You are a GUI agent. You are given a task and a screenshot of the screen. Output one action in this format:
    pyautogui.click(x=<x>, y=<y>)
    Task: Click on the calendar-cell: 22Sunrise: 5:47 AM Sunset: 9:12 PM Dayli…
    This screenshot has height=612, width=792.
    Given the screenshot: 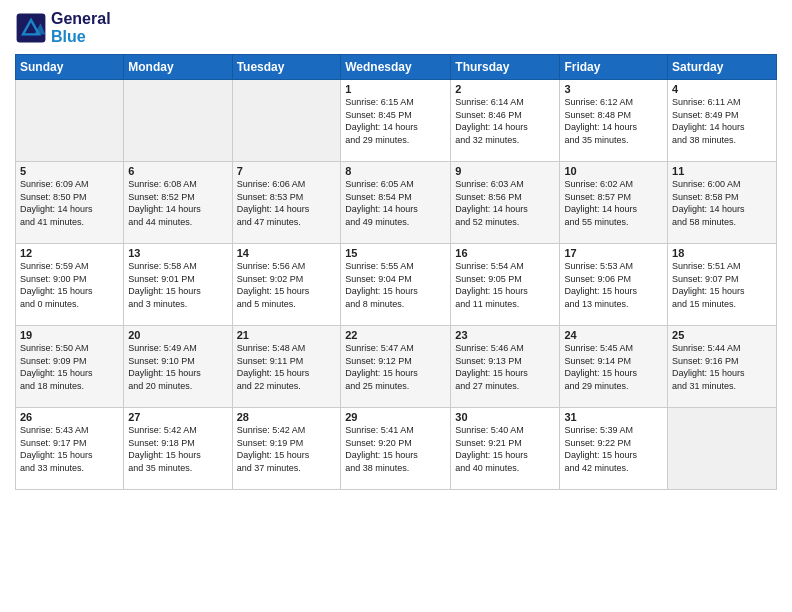 What is the action you would take?
    pyautogui.click(x=396, y=367)
    